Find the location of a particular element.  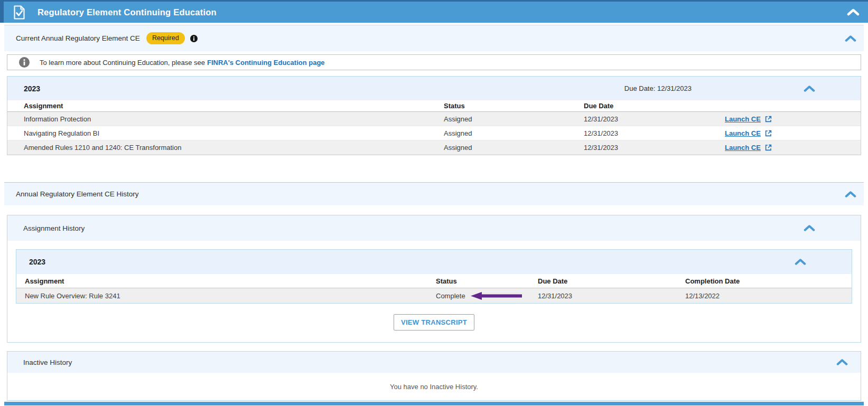

history-section-header: Annual Regulatory Element CE History is located at coordinates (434, 194).